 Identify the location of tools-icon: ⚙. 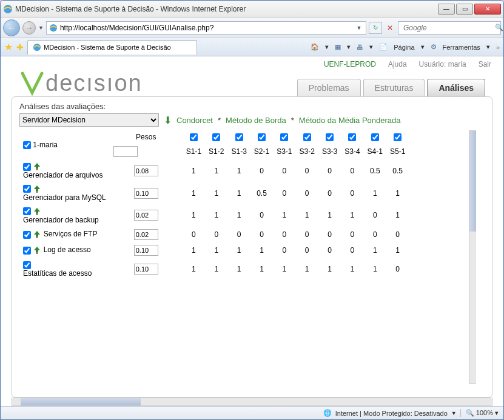
(434, 47).